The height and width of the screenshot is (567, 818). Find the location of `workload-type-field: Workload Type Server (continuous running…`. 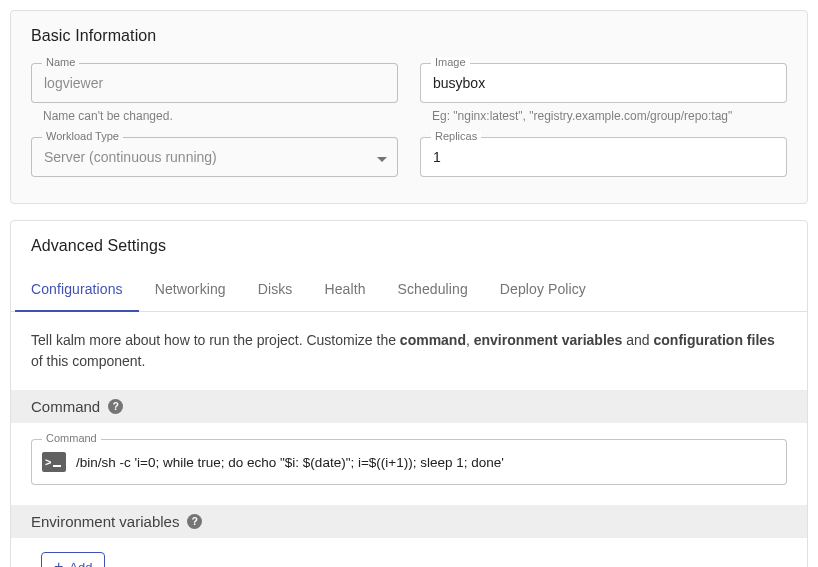

workload-type-field: Workload Type Server (continuous running… is located at coordinates (214, 157).